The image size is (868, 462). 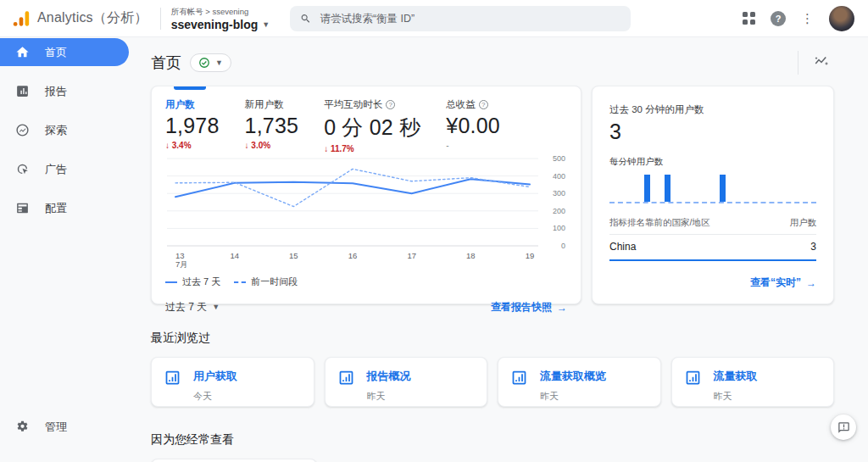 What do you see at coordinates (492, 440) in the screenshot?
I see `frequently-viewed-heading: 因为您经常查看` at bounding box center [492, 440].